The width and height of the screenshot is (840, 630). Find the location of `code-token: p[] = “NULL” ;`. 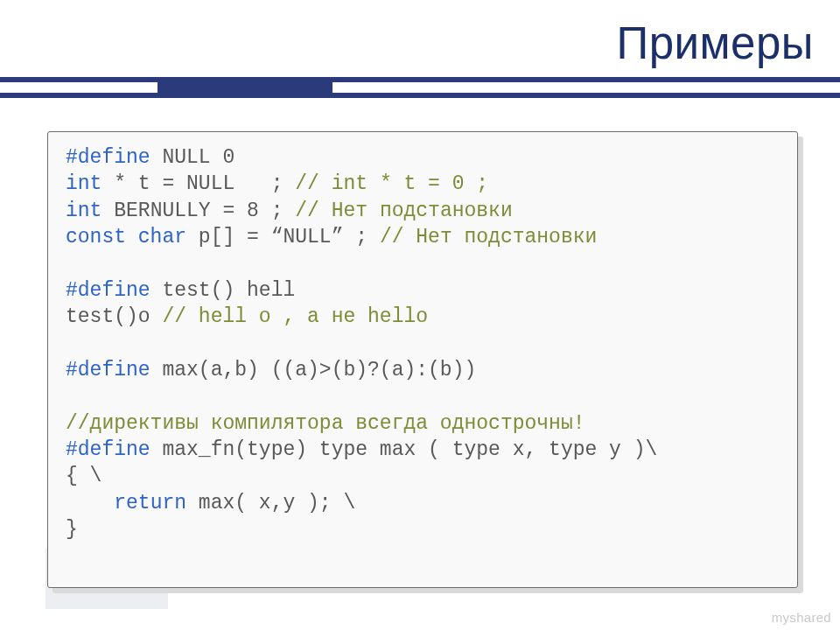

code-token: p[] = “NULL” ; is located at coordinates (289, 237).